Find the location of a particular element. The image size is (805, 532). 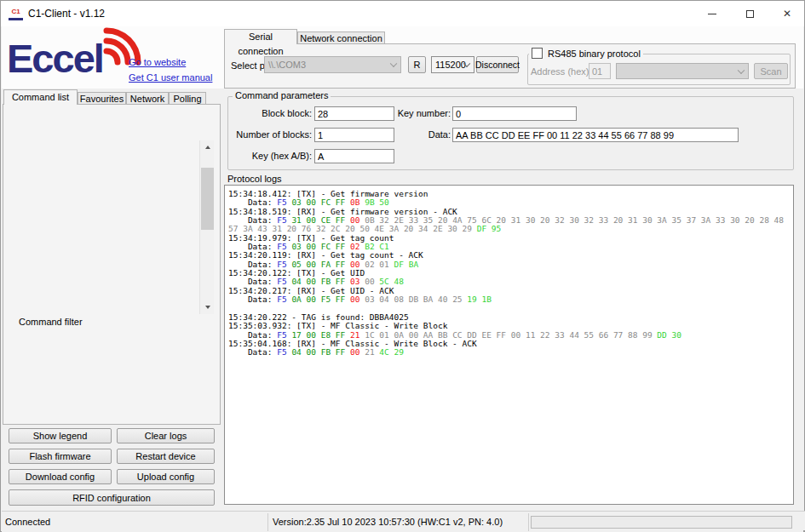

website-link: Go to website is located at coordinates (157, 62).